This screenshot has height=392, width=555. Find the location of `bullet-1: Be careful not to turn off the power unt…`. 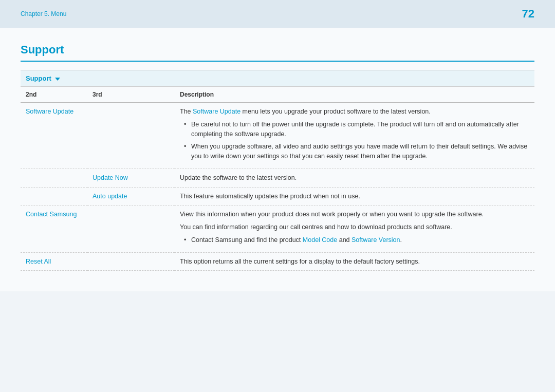

bullet-1: Be careful not to turn off the power unt… is located at coordinates (357, 129).